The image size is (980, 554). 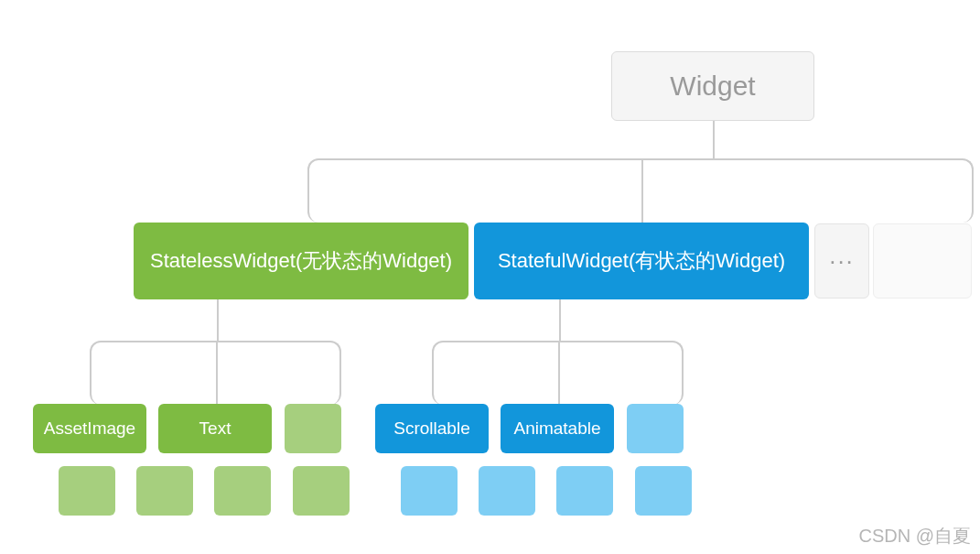 What do you see at coordinates (301, 261) in the screenshot?
I see `node-stateless-widget: StatelessWidget(无状态的Widget)` at bounding box center [301, 261].